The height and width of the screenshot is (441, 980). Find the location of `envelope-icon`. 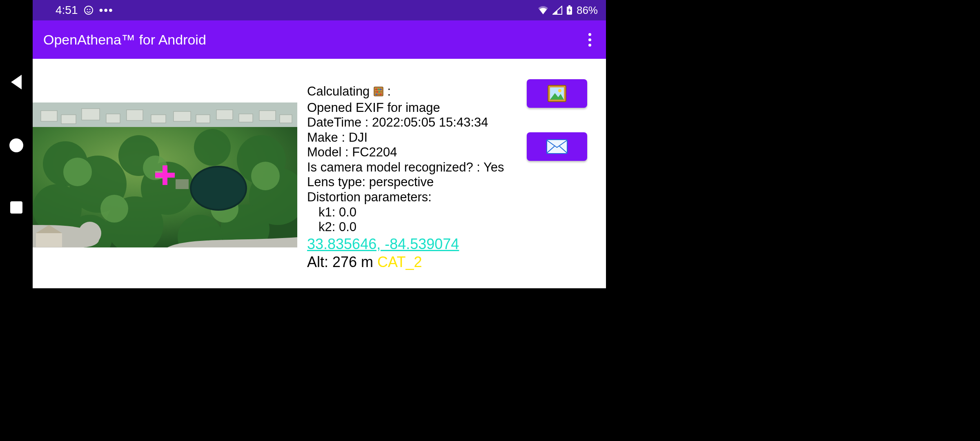

envelope-icon is located at coordinates (557, 147).